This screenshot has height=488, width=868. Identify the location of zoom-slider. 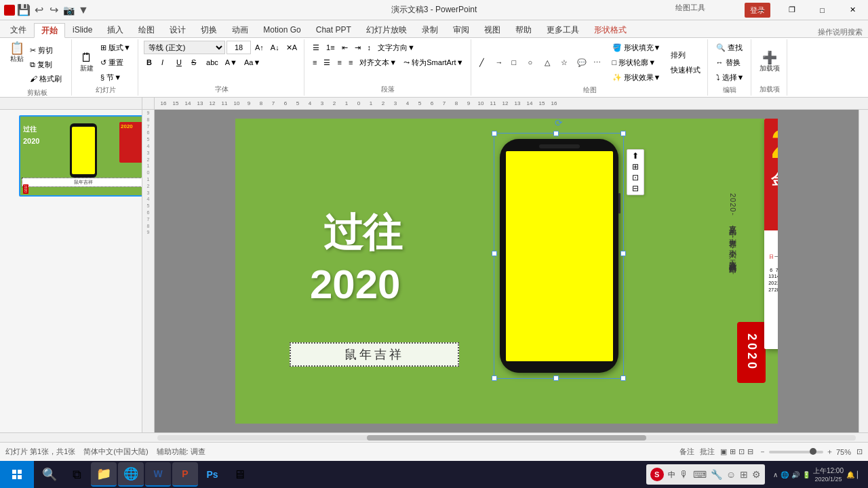
(796, 452).